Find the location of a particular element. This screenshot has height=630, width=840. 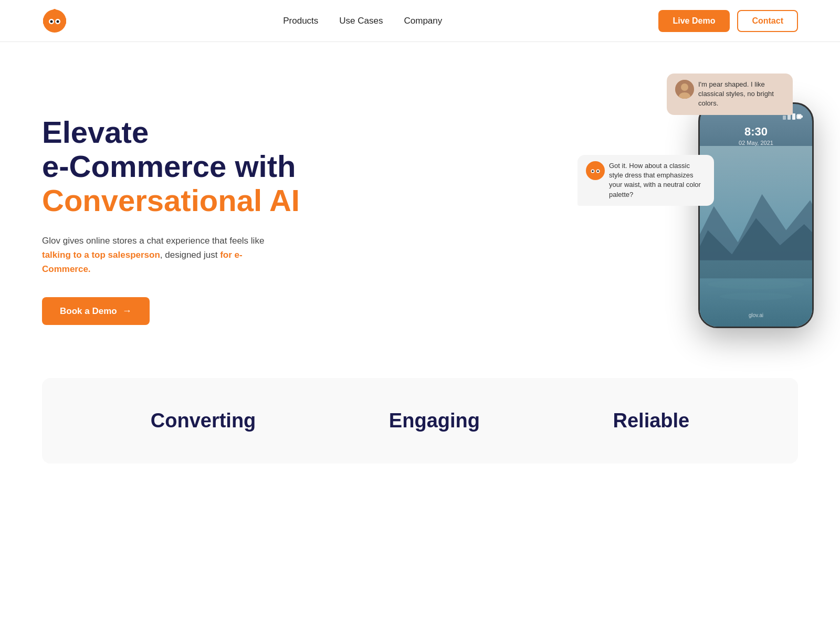

bottom-section: Converting Engaging Reliable is located at coordinates (420, 421).